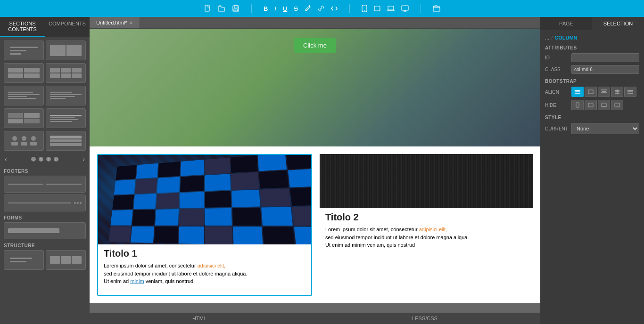  What do you see at coordinates (296, 8) in the screenshot?
I see `strikethrough-button: S` at bounding box center [296, 8].